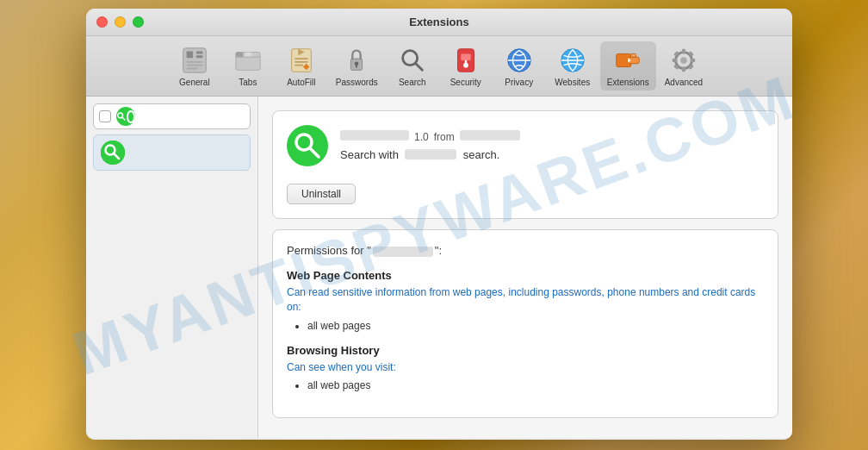 The height and width of the screenshot is (450, 868). Describe the element at coordinates (369, 155) in the screenshot. I see `extension-search-with: Search with` at that location.